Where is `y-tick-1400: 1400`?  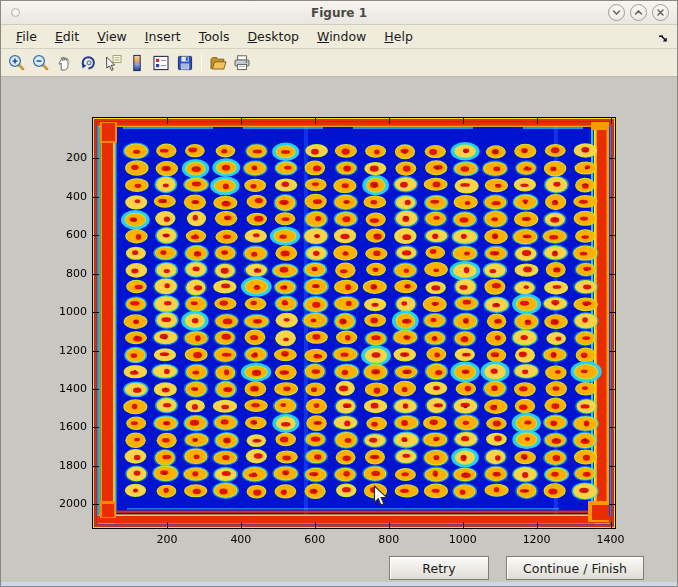
y-tick-1400: 1400 is located at coordinates (62, 389).